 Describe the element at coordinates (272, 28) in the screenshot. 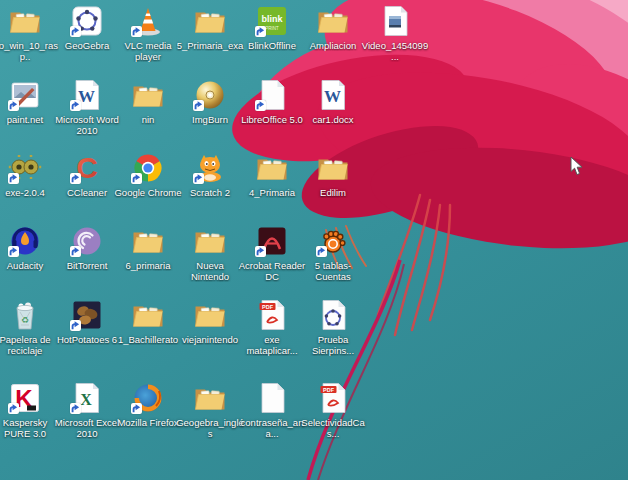

I see `desktop-icon-blinkoffline: blinkPRINTBlinkOffline` at that location.